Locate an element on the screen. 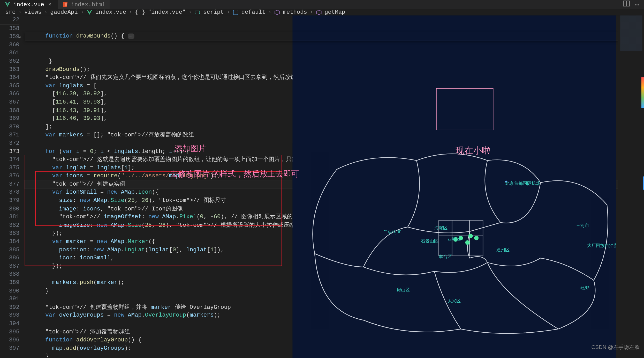 The width and height of the screenshot is (644, 358). breadcrumb: src› views› gaodeApi› index.vue› { } "in… is located at coordinates (322, 12).